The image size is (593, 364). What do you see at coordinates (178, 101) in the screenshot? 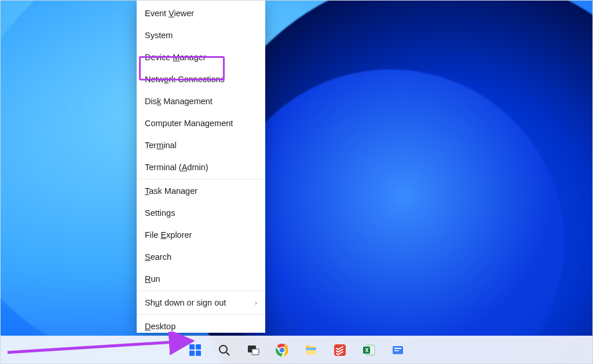
I see `menu-item-label: Disk Management` at bounding box center [178, 101].